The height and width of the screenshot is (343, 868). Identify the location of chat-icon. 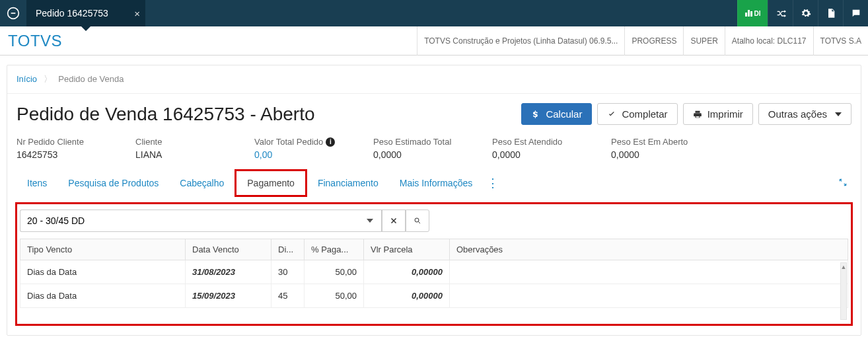
(855, 13).